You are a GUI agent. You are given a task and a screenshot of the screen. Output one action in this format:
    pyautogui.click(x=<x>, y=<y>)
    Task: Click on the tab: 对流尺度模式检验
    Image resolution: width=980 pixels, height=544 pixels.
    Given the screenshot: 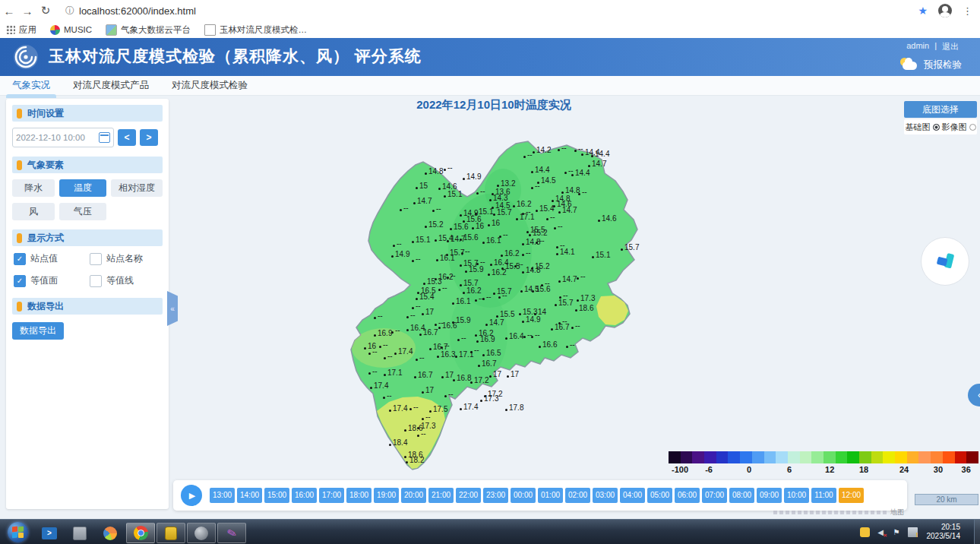 What is the action you would take?
    pyautogui.click(x=210, y=85)
    